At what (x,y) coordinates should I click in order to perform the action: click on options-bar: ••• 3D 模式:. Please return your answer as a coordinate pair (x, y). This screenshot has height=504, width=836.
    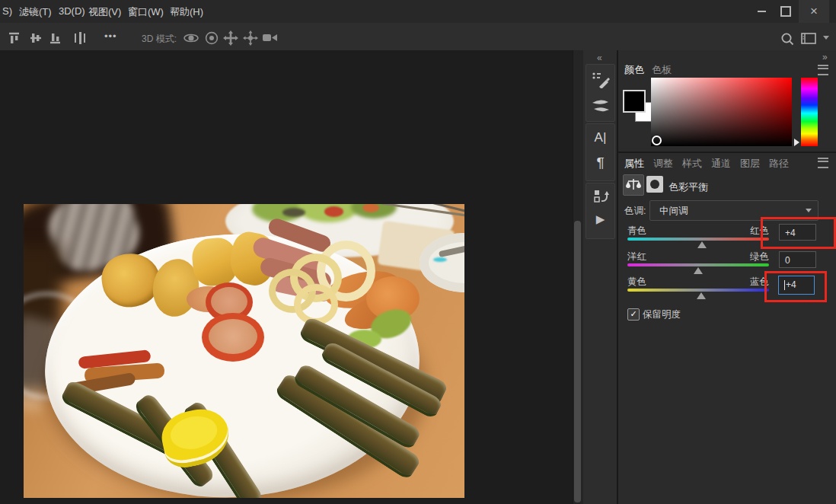
    Looking at the image, I should click on (418, 37).